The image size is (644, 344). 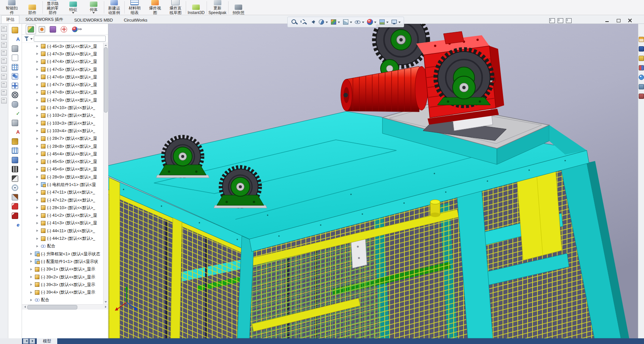 What do you see at coordinates (63, 100) in the screenshot?
I see `tree-item: (-) 47<9> (默认<<默认>_显` at bounding box center [63, 100].